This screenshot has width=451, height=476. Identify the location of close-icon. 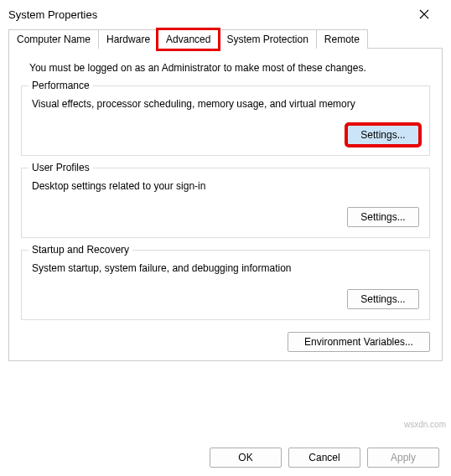
(424, 14).